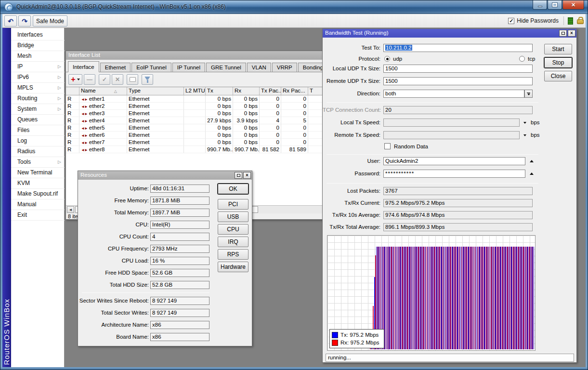 The height and width of the screenshot is (370, 588). Describe the element at coordinates (199, 143) in the screenshot. I see `table-row: R ◄►ether7 Ethernet 0 bps 0 bps 0 0` at that location.